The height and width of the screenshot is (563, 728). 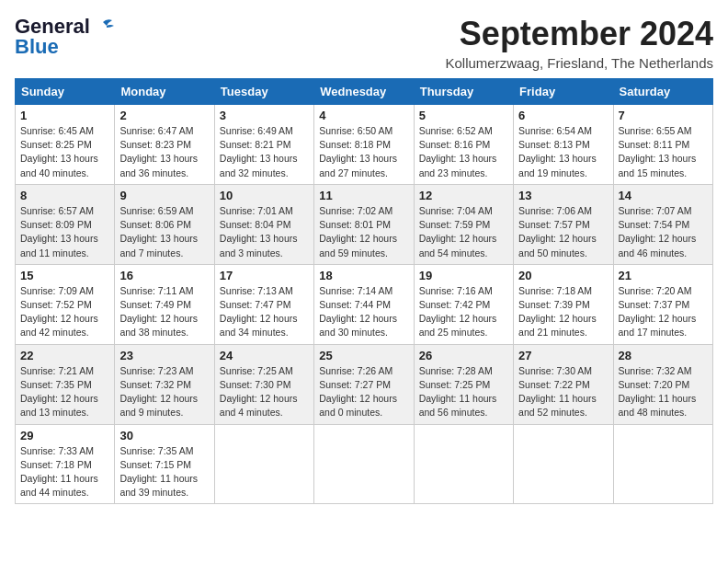 I want to click on day-number: 2, so click(x=164, y=116).